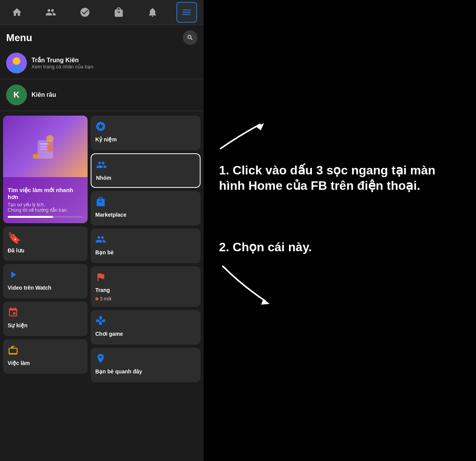 This screenshot has width=476, height=461. Describe the element at coordinates (187, 12) in the screenshot. I see `nav-menu` at that location.